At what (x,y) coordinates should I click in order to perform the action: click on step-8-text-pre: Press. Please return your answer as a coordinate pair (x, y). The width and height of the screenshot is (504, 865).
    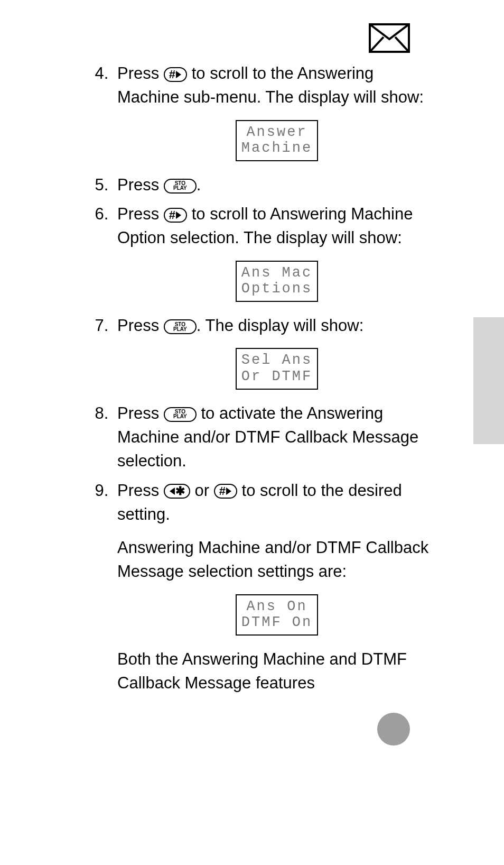
    Looking at the image, I should click on (141, 413).